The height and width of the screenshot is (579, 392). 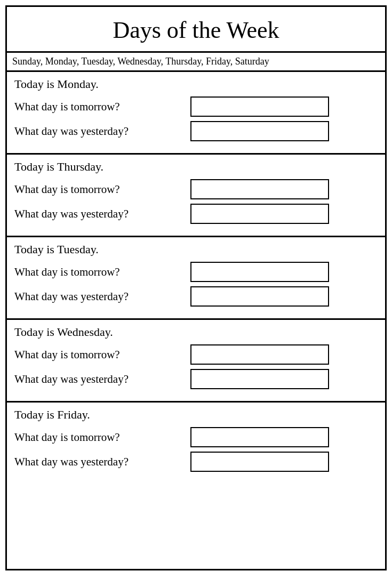 I want to click on question-text-tuesday-yesterday: What day was yesterday?, so click(x=97, y=296).